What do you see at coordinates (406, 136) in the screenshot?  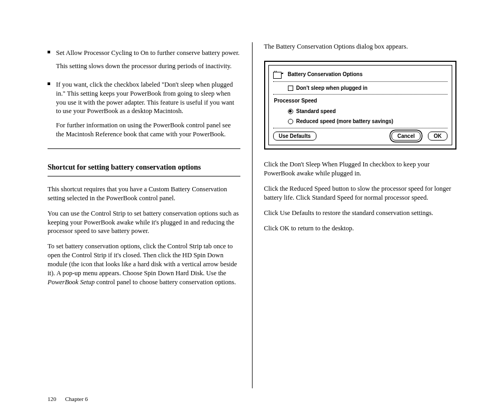 I see `cancel-button: Cancel` at bounding box center [406, 136].